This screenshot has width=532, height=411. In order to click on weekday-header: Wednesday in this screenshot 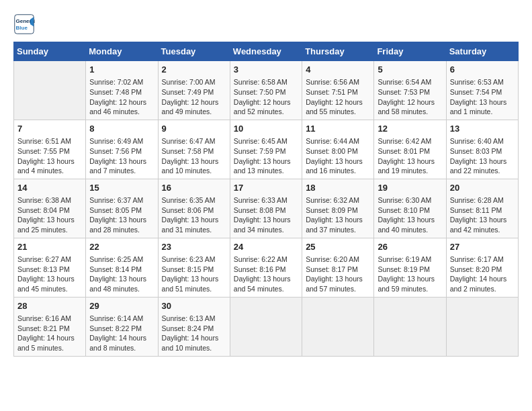, I will do `click(266, 52)`.